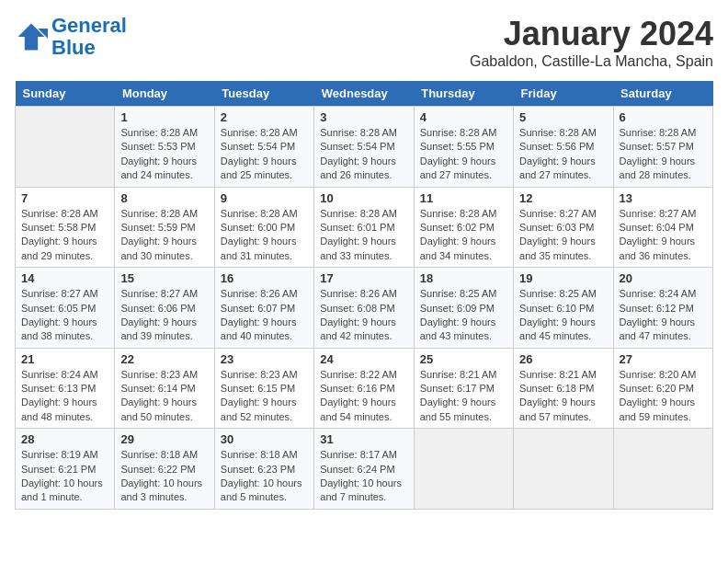 The width and height of the screenshot is (728, 563). What do you see at coordinates (164, 316) in the screenshot?
I see `cell-content: Sunrise: 8:27 AM Sunset: 6:06 PM Dayligh…` at bounding box center [164, 316].